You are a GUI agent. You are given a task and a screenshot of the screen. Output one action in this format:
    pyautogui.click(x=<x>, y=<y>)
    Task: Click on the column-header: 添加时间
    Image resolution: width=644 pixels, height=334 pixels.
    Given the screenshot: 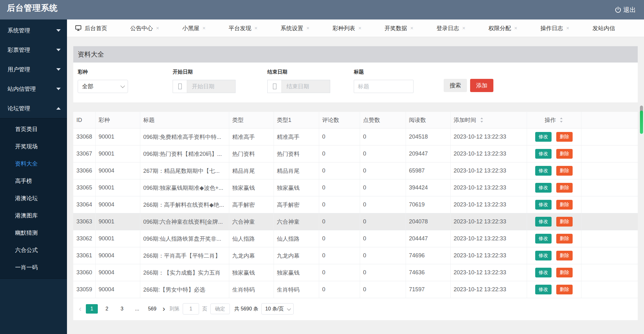 What is the action you would take?
    pyautogui.click(x=489, y=120)
    